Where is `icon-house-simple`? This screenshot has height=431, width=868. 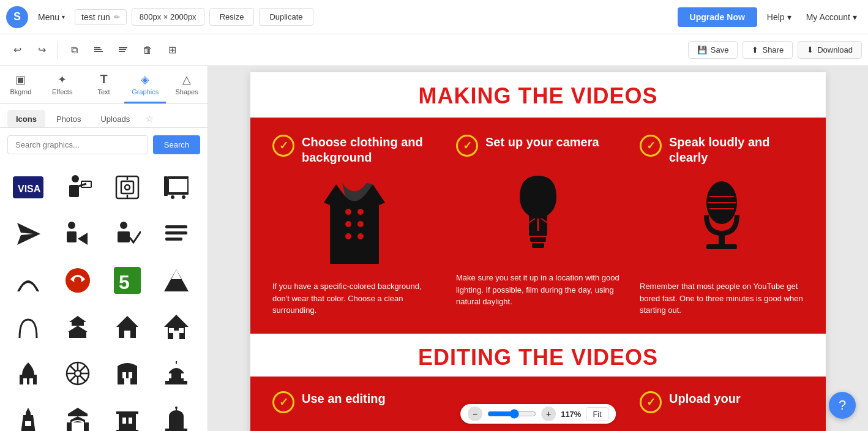
icon-house-simple is located at coordinates (127, 327).